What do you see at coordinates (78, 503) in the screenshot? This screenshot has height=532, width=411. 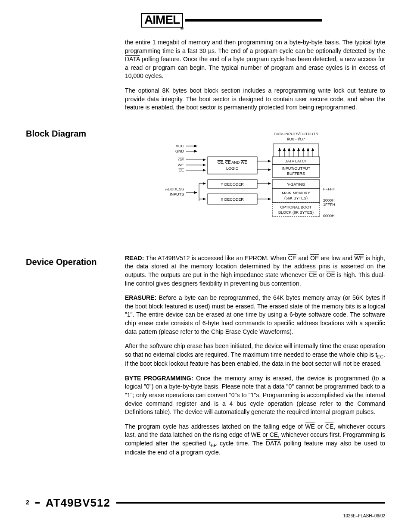 I see `product-name: AT49BV512` at bounding box center [78, 503].